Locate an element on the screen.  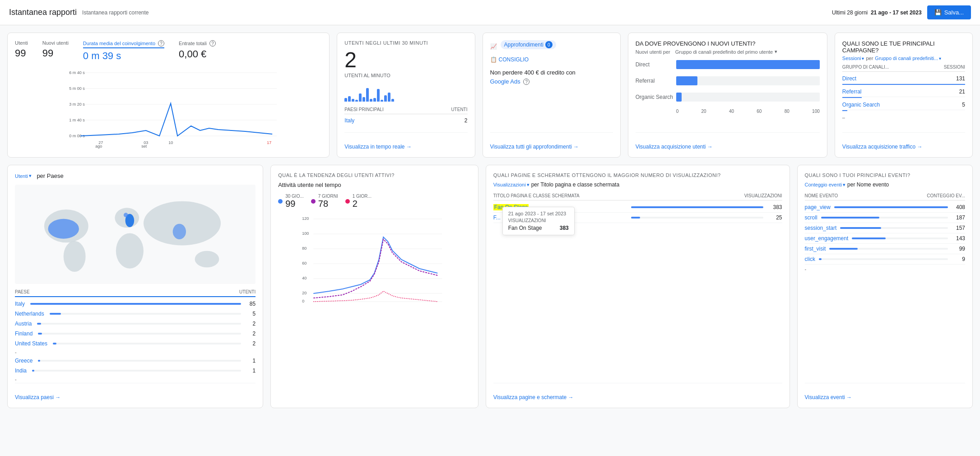
date-range: Ultimi 28 giorni 21 ago - 17 set 2023 is located at coordinates (877, 13).